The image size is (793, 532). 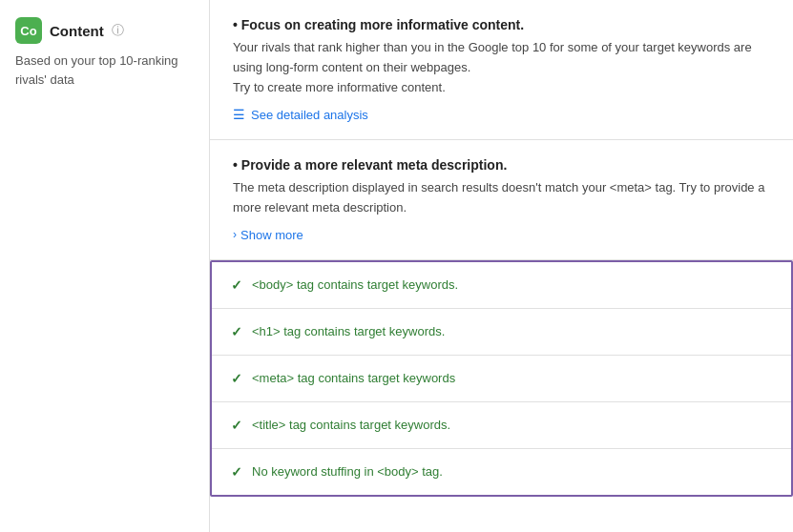 I want to click on sidebar-logo: Co, so click(x=29, y=31).